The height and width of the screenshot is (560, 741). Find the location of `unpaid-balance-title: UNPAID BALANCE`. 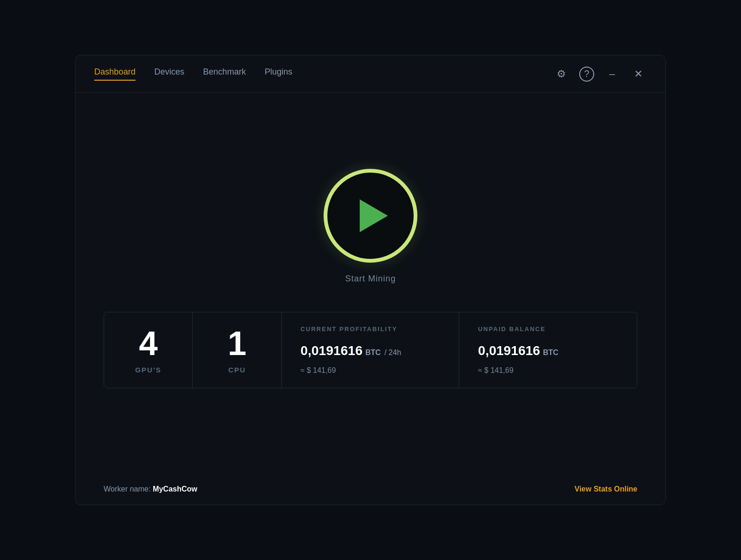

unpaid-balance-title: UNPAID BALANCE is located at coordinates (512, 329).